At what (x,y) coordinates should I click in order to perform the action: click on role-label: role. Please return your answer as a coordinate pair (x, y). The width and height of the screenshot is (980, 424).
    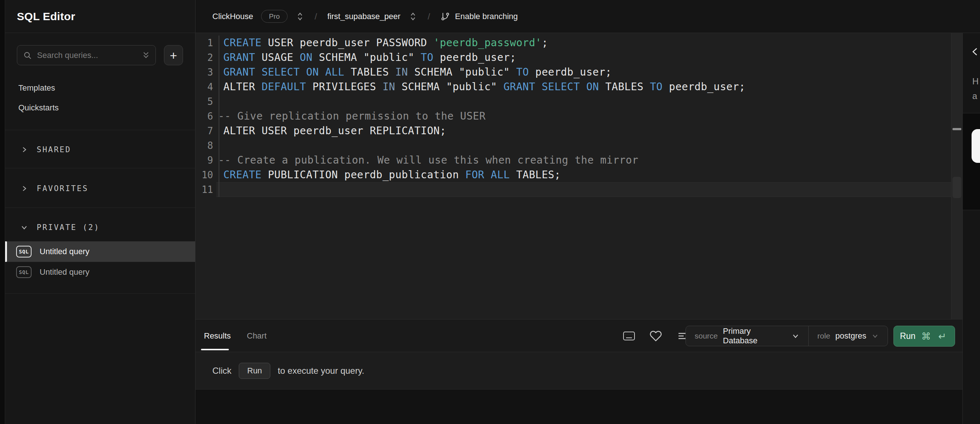
    Looking at the image, I should click on (824, 336).